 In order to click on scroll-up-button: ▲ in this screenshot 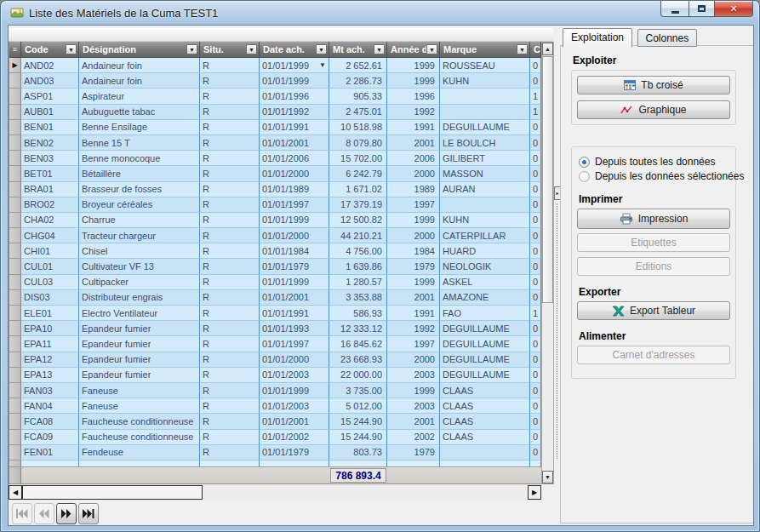, I will do `click(548, 49)`.